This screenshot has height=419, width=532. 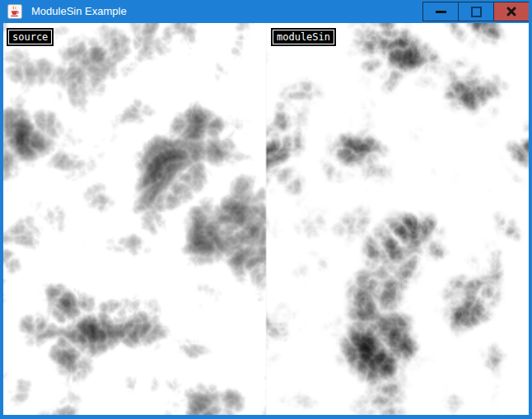 I want to click on close-icon, so click(x=511, y=12).